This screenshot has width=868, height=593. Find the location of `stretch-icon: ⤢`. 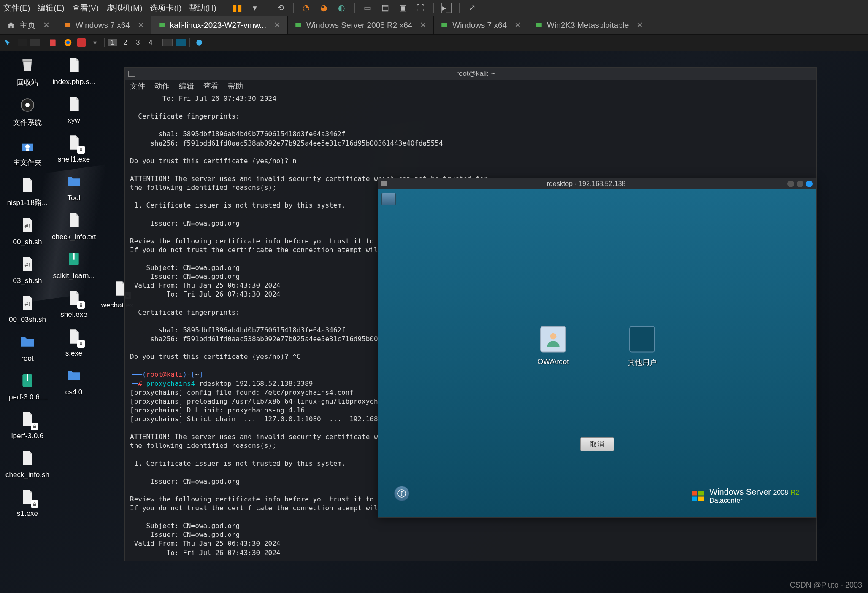

stretch-icon: ⤢ is located at coordinates (472, 8).